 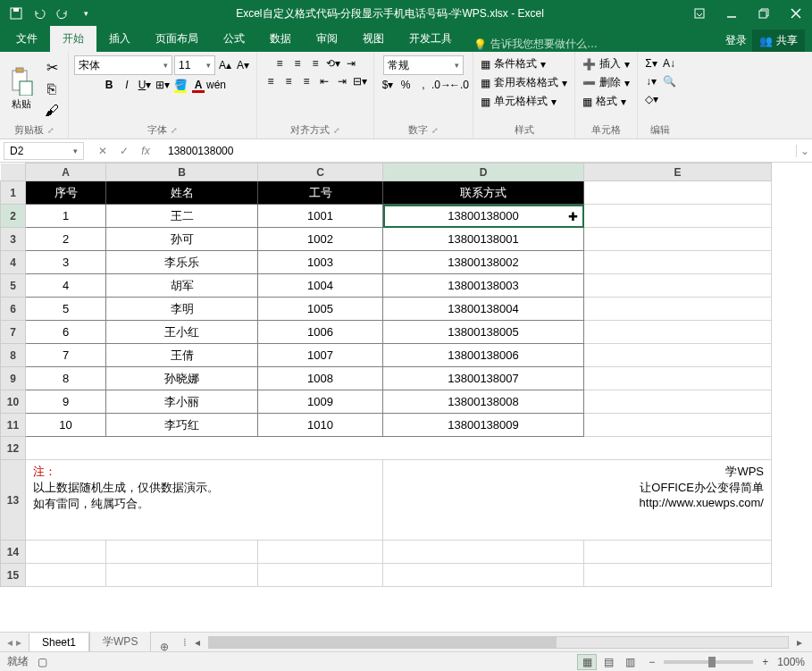 What do you see at coordinates (651, 81) in the screenshot?
I see `fill-icon: ↓▾` at bounding box center [651, 81].